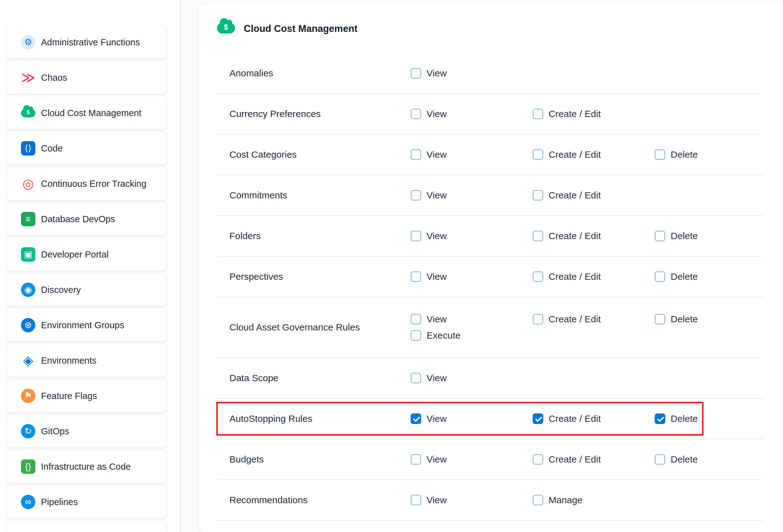  What do you see at coordinates (314, 114) in the screenshot?
I see `resource-label: Currency Preferences` at bounding box center [314, 114].